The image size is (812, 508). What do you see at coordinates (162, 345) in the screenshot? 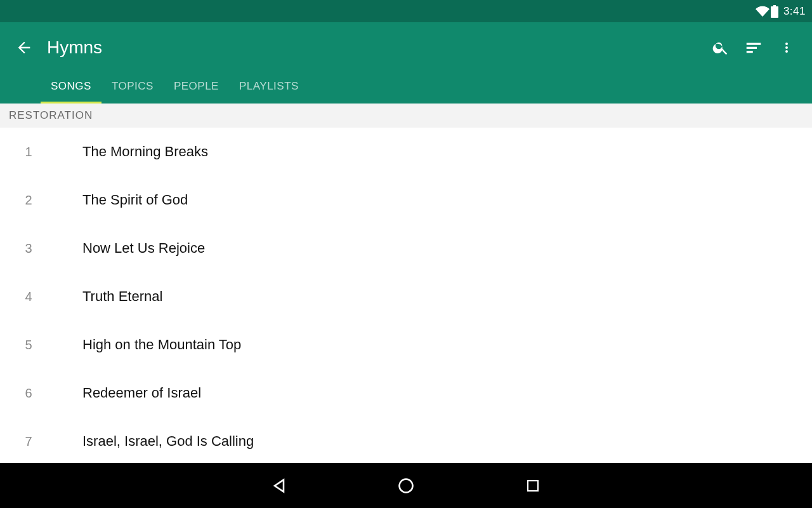
I see `song-title: High on the Mountain Top` at bounding box center [162, 345].